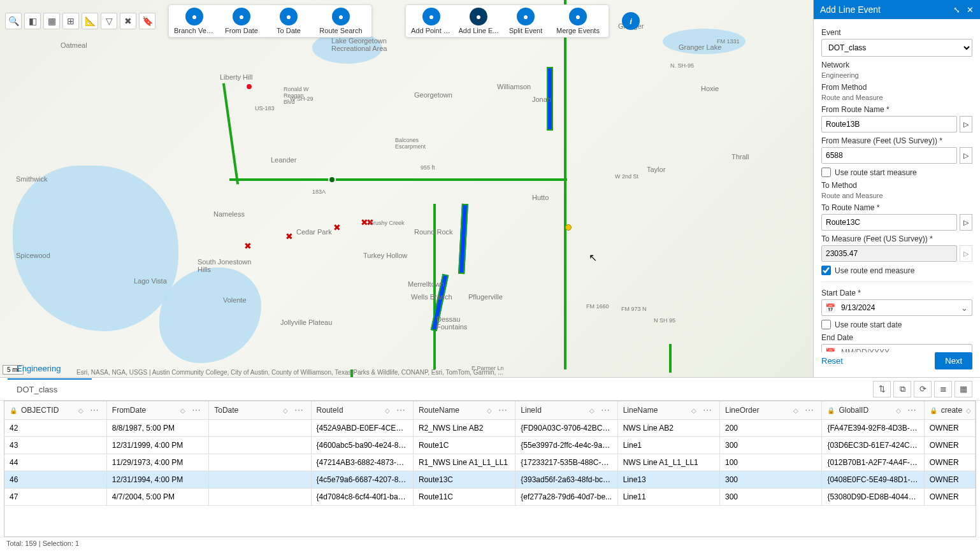 The height and width of the screenshot is (551, 980). I want to click on column-lineid: LineId◇⋯, so click(566, 410).